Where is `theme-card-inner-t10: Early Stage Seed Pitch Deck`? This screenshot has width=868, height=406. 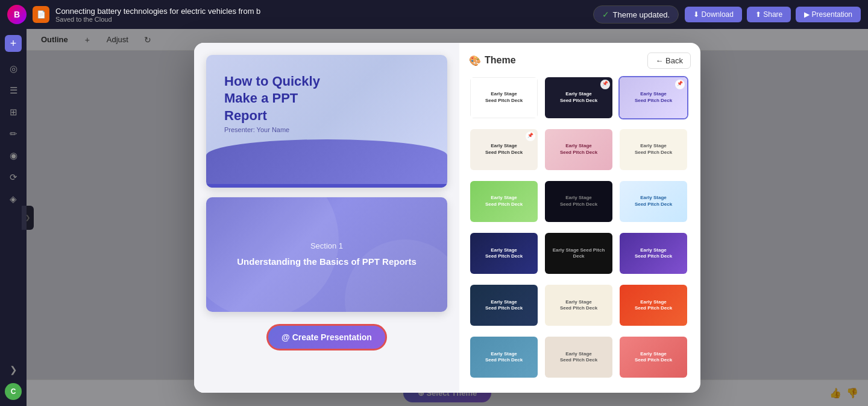
theme-card-inner-t10: Early Stage Seed Pitch Deck is located at coordinates (504, 253).